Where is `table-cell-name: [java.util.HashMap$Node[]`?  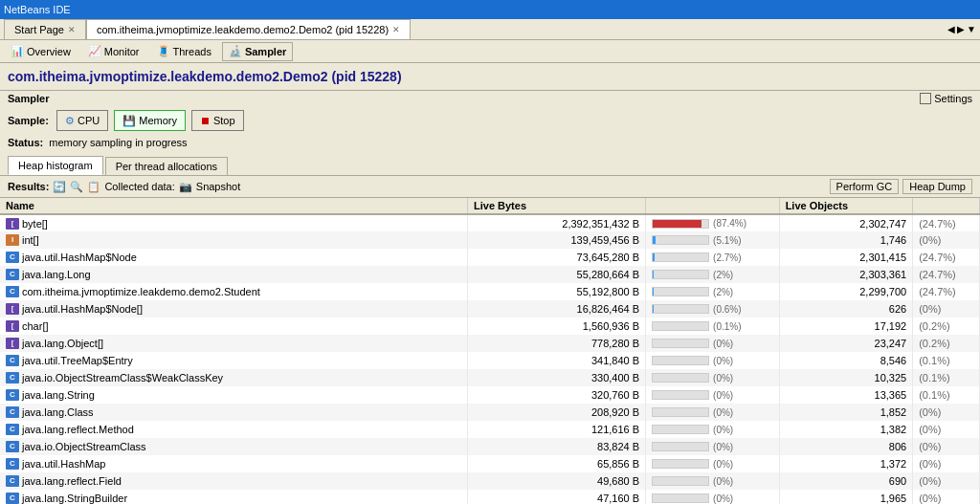 table-cell-name: [java.util.HashMap$Node[] is located at coordinates (234, 309).